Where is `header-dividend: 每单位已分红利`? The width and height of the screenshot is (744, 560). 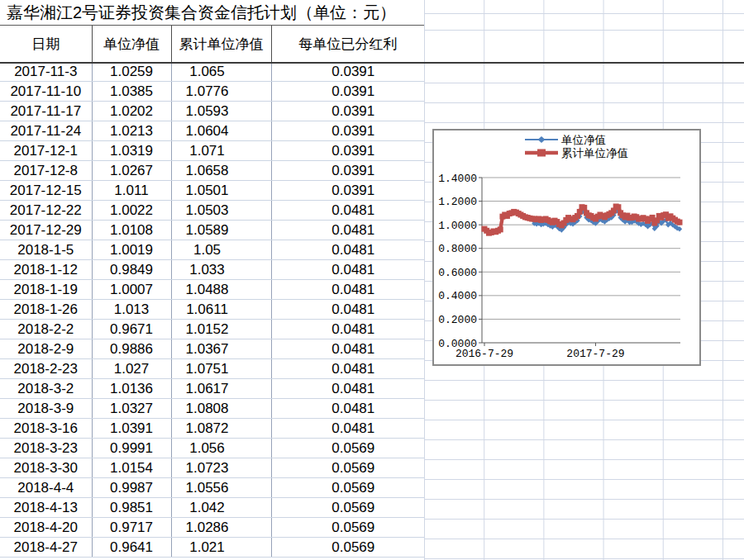
header-dividend: 每单位已分红利 is located at coordinates (347, 44).